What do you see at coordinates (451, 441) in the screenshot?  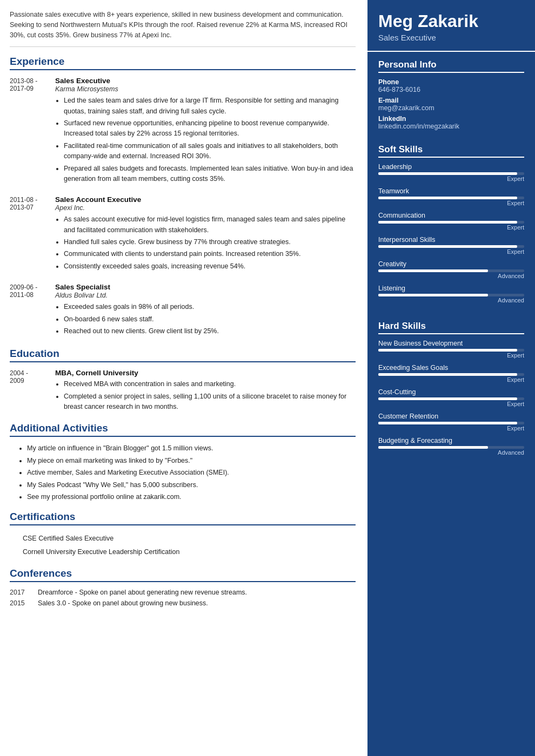 I see `skill-name: Budgeting & Forecasting` at bounding box center [451, 441].